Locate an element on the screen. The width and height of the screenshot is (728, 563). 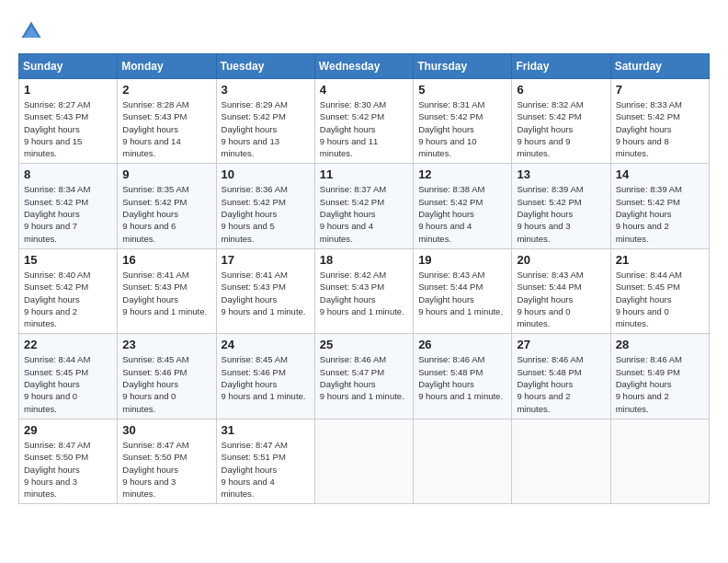
calendar-cell: 15 Sunrise: 8:40 AM Sunset: 5:42 PM Dayl… is located at coordinates (68, 291).